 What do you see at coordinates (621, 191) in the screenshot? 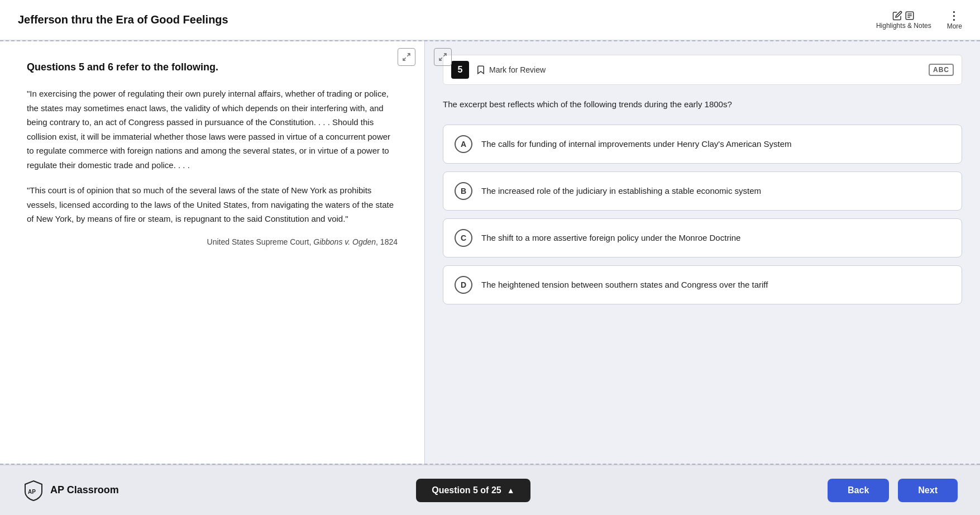
I see `choice-text-b: The increased role of the judiciary in e…` at bounding box center [621, 191].